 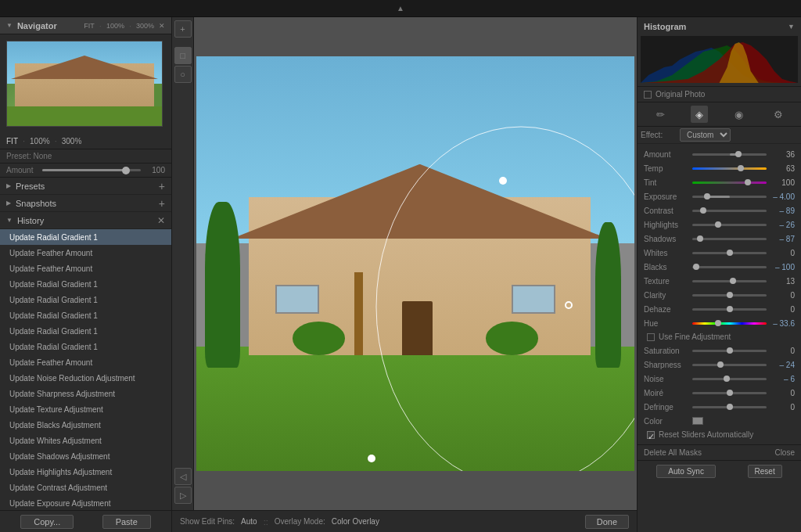 I want to click on slider-blacks-track, so click(x=729, y=268).